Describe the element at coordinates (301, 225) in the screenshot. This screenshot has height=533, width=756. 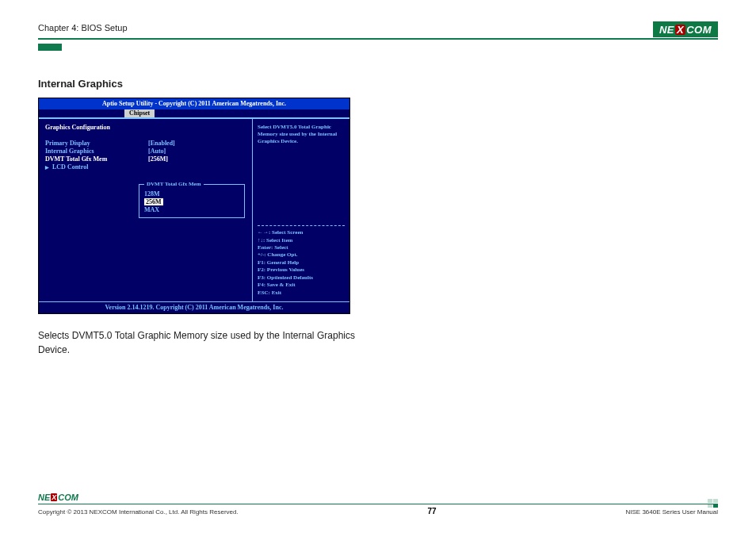
I see `bios-divider` at that location.